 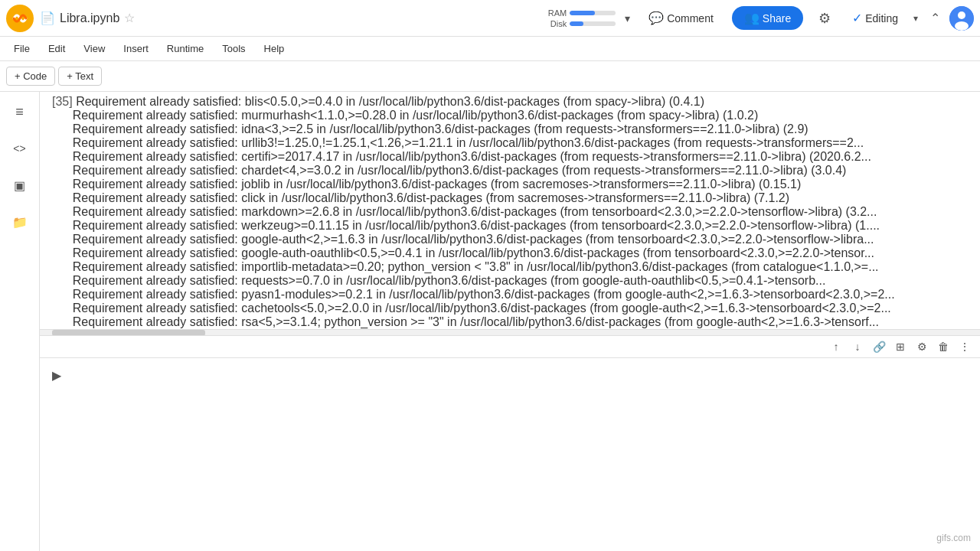 I want to click on output-line-4: Requirement already satisfied: urllib3!=…, so click(x=516, y=143).